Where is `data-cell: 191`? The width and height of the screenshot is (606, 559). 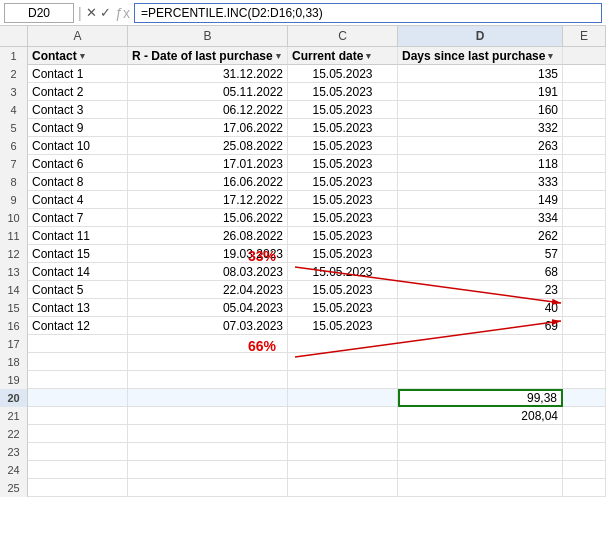 data-cell: 191 is located at coordinates (480, 92).